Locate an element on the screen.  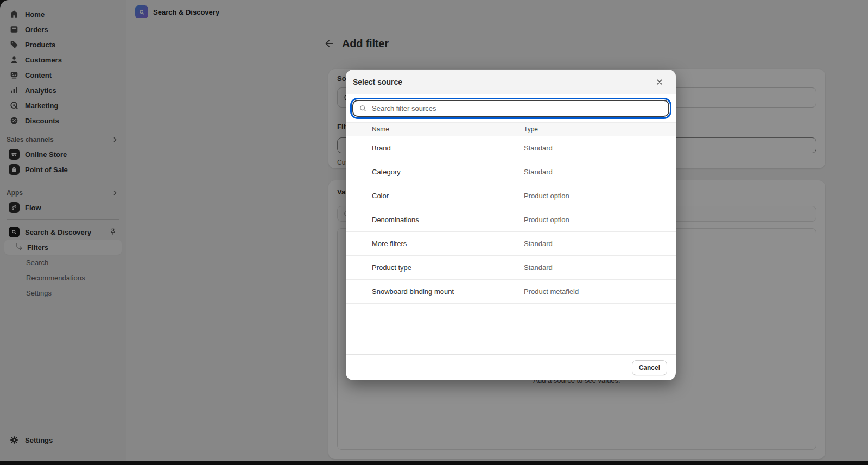
source-name: Snowboard binding mount is located at coordinates (435, 291).